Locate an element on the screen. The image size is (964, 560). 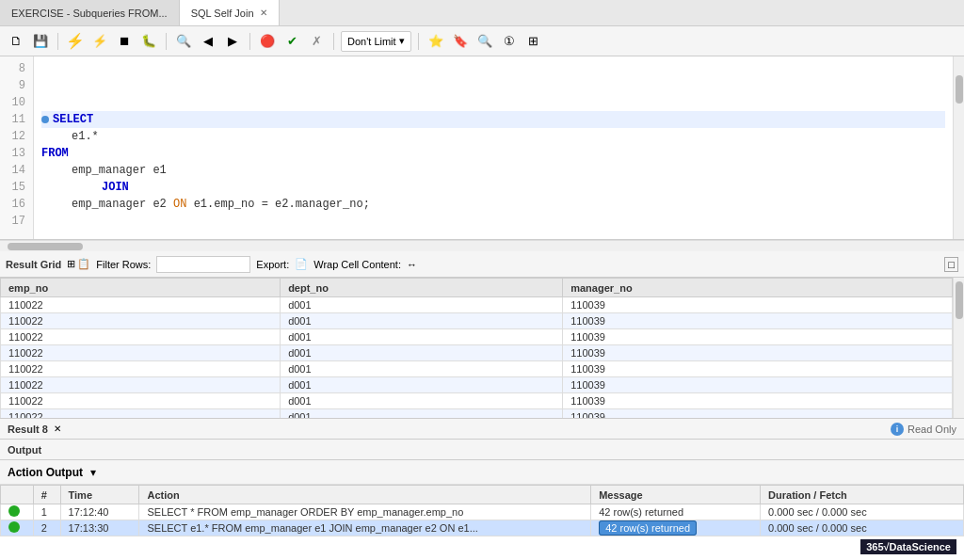
read-only-section: i Read Only is located at coordinates (924, 429).